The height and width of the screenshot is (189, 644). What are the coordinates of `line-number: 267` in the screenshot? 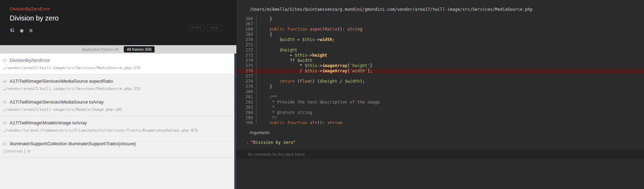 It's located at (246, 24).